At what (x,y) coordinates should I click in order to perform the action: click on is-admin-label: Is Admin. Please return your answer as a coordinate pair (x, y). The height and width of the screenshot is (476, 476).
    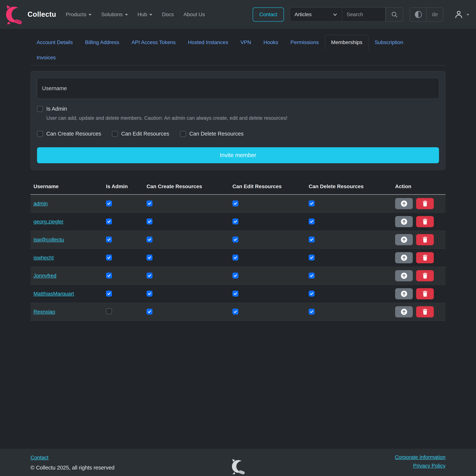
    Looking at the image, I should click on (57, 109).